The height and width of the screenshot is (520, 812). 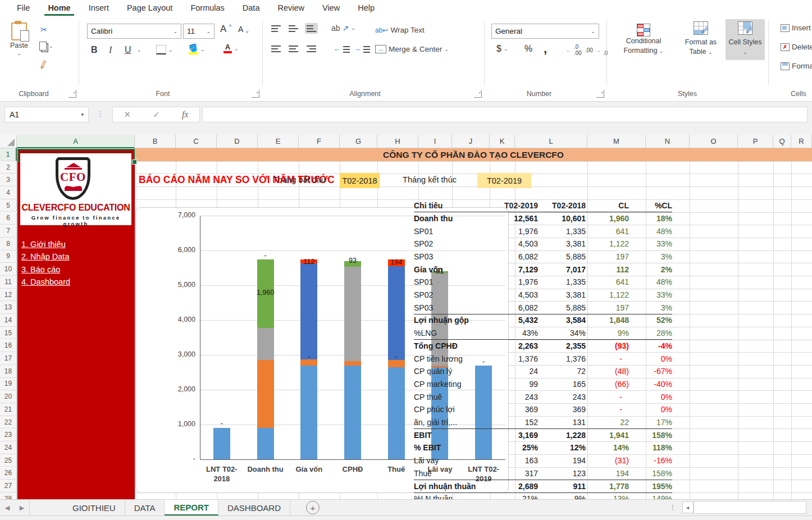 I want to click on align-middle-button, so click(x=293, y=28).